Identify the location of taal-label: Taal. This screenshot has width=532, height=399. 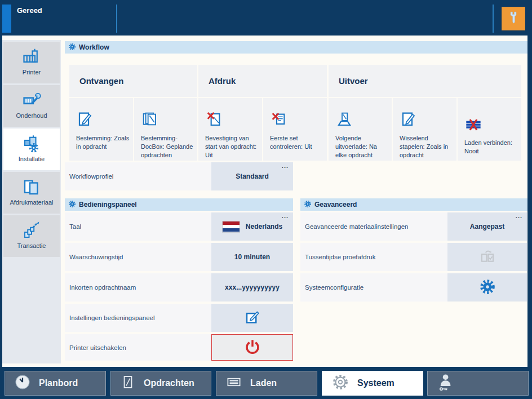
(138, 227).